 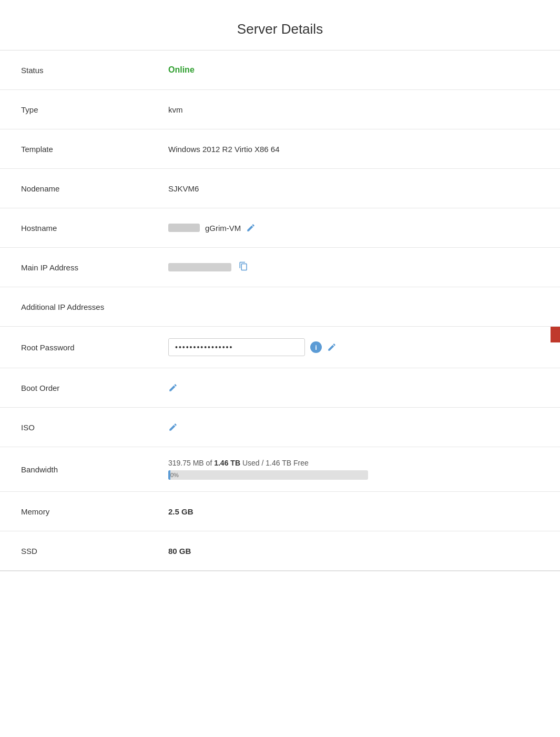 What do you see at coordinates (95, 388) in the screenshot?
I see `label-boot-order: Boot Order` at bounding box center [95, 388].